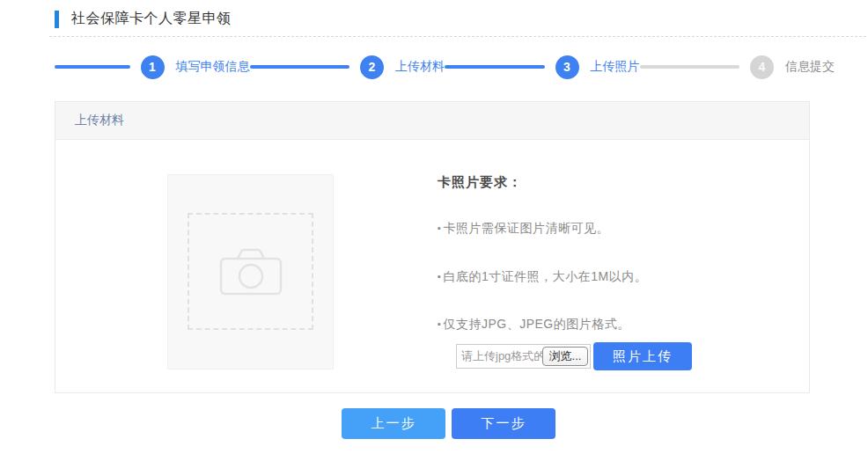 This screenshot has width=868, height=461. What do you see at coordinates (542, 67) in the screenshot?
I see `step-upload-photo: 3 上传照片` at bounding box center [542, 67].